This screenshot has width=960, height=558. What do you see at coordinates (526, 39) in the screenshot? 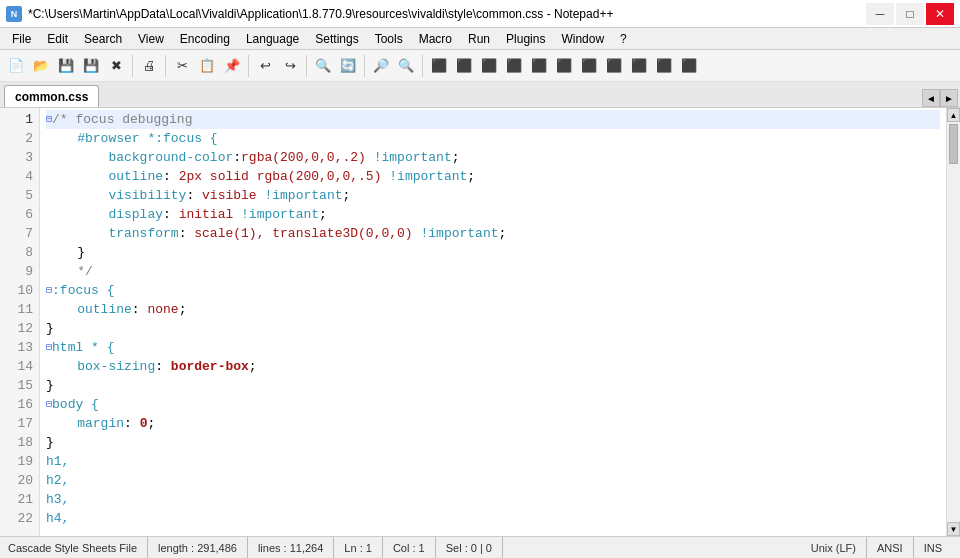
I see `menu-plugins: Plugins` at bounding box center [526, 39].